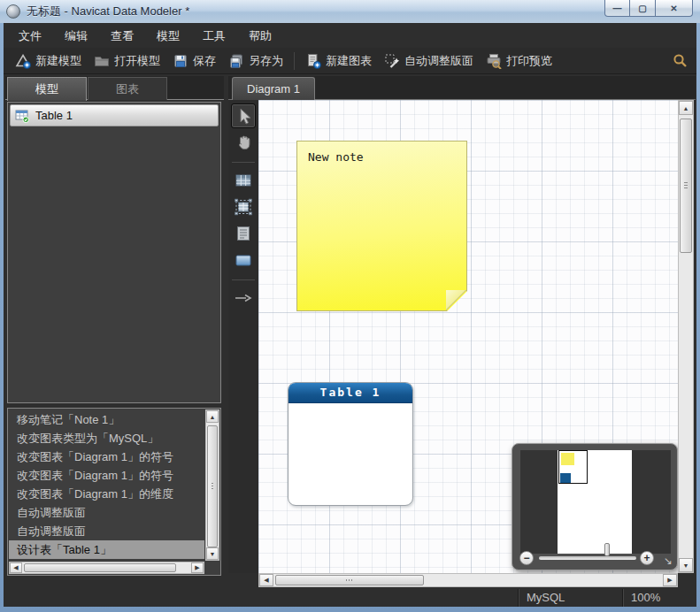 This screenshot has width=700, height=612. Describe the element at coordinates (30, 36) in the screenshot. I see `menu-file: 文件` at that location.